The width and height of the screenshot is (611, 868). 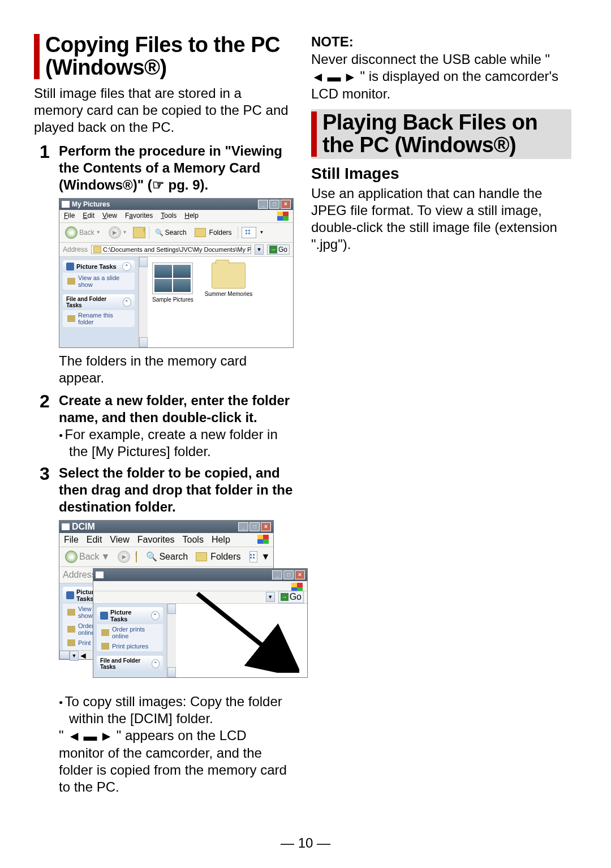 What do you see at coordinates (124, 557) in the screenshot?
I see `forward-button: ►` at bounding box center [124, 557].